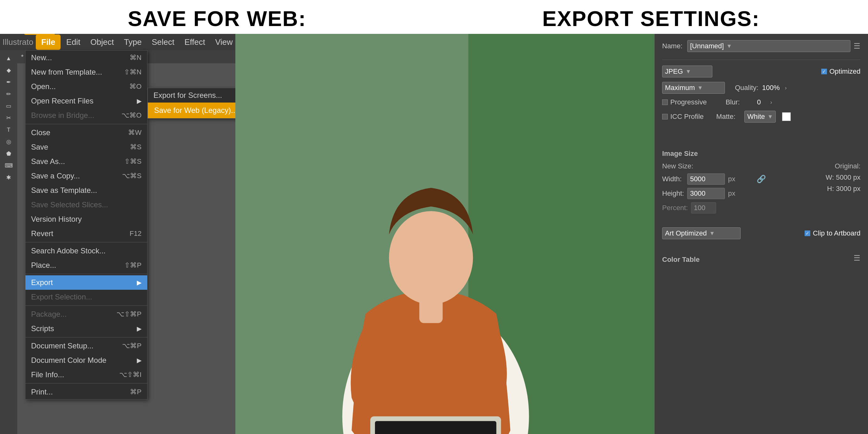 Image resolution: width=868 pixels, height=434 pixels. Describe the element at coordinates (703, 166) in the screenshot. I see `new-size-header: New Size:` at that location.